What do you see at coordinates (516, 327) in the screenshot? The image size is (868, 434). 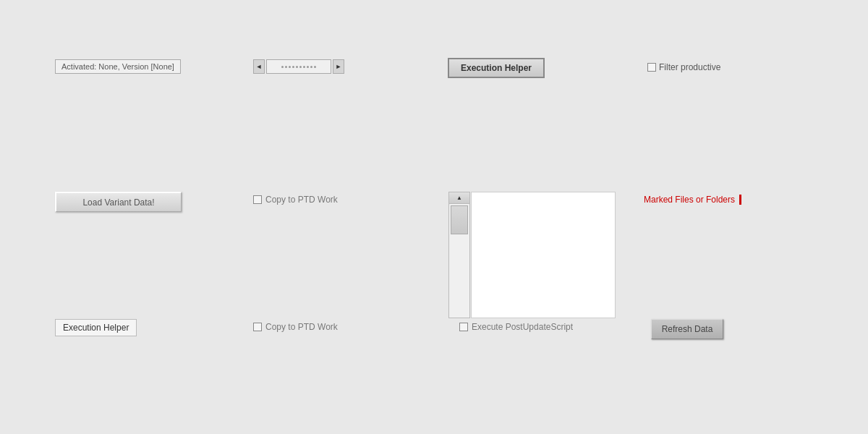 I see `execute-postupdate-container: Execute PostUpdateScript` at bounding box center [516, 327].